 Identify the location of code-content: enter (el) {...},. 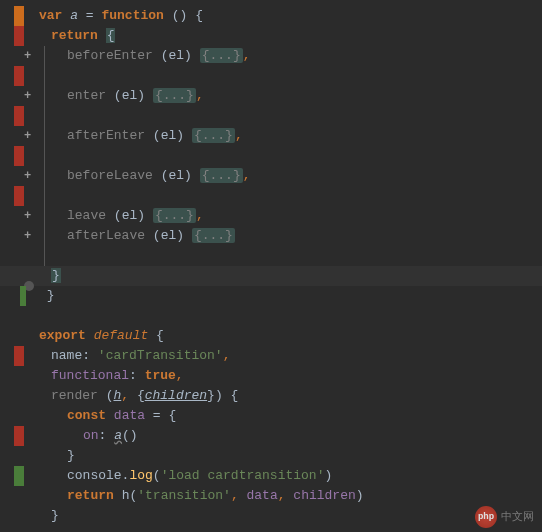
(120, 96).